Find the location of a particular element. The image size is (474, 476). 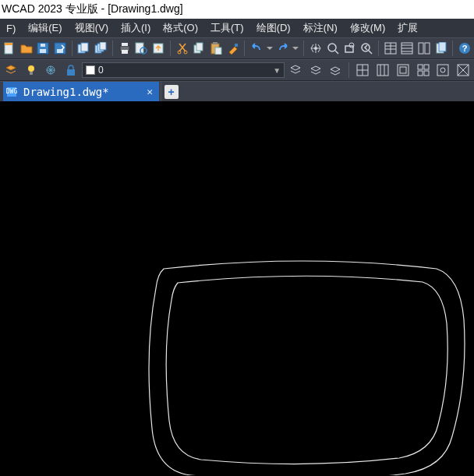

layer-freeze-icon is located at coordinates (51, 70).